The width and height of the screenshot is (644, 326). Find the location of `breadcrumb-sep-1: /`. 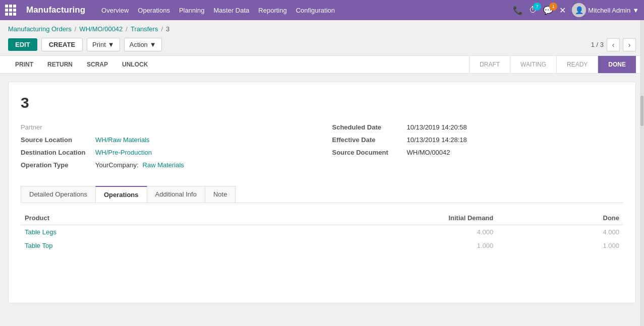

breadcrumb-sep-1: / is located at coordinates (76, 29).